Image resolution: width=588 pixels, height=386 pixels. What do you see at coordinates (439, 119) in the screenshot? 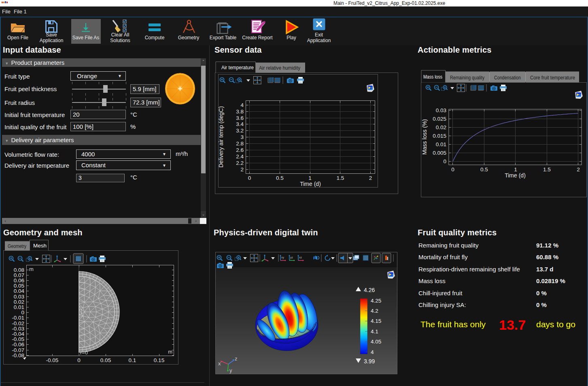
I see `svg-text: 0.025` at bounding box center [439, 119].